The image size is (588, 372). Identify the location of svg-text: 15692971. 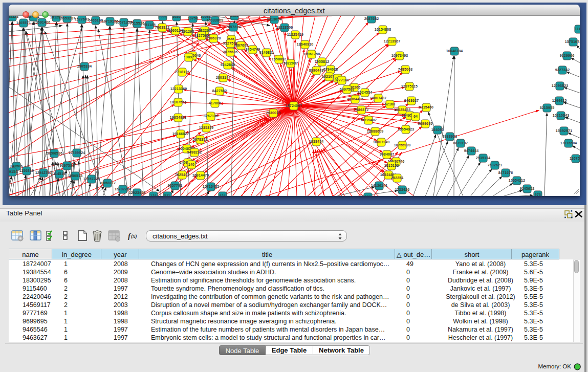
(564, 131).